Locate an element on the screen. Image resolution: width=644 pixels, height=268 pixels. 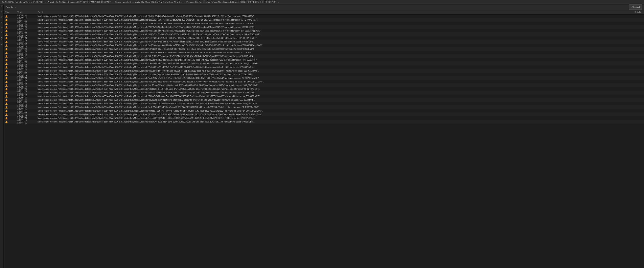
sidebar-item-b2: B is located at coordinates (2, 33).